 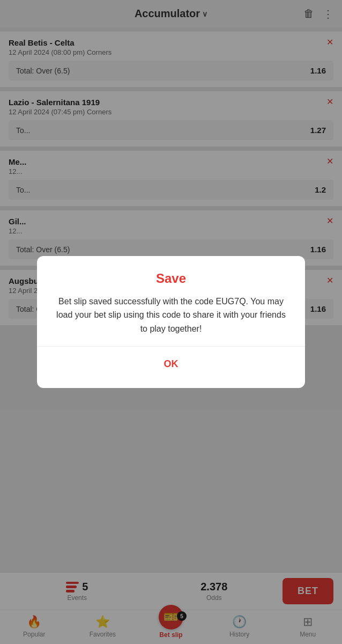 What do you see at coordinates (171, 364) in the screenshot?
I see `modal-ok-button: OK` at bounding box center [171, 364].